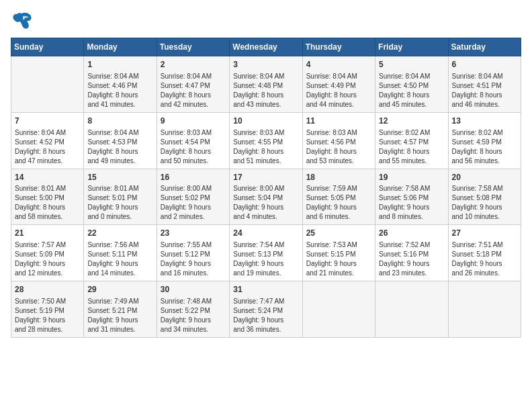  What do you see at coordinates (193, 310) in the screenshot?
I see `calendar-cell: 30Sunrise: 7:48 AMSunset: 5:22 PMDayligh…` at bounding box center [193, 310].